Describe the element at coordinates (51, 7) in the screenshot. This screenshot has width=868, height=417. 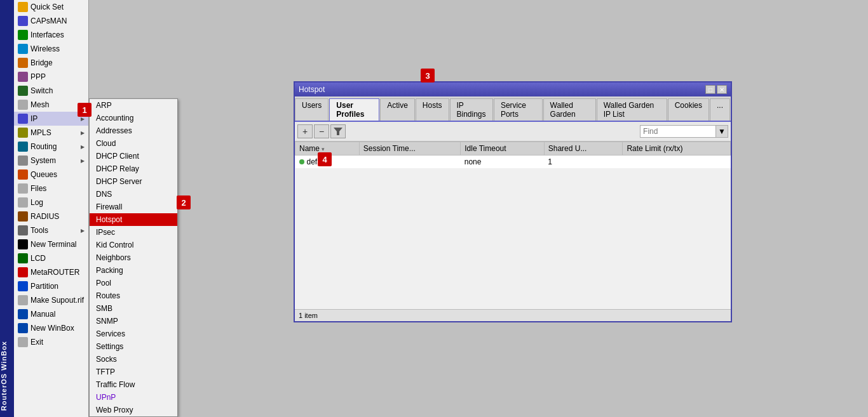
I see `sidebar-item-quick-set: Quick Set` at that location.